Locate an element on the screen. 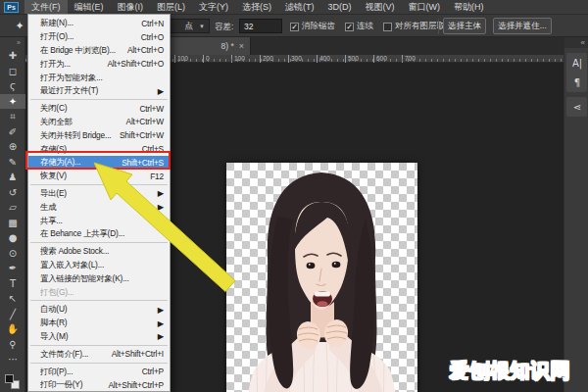  file-menu-item-30: 打印(P)...Ctrl+P is located at coordinates (99, 371).